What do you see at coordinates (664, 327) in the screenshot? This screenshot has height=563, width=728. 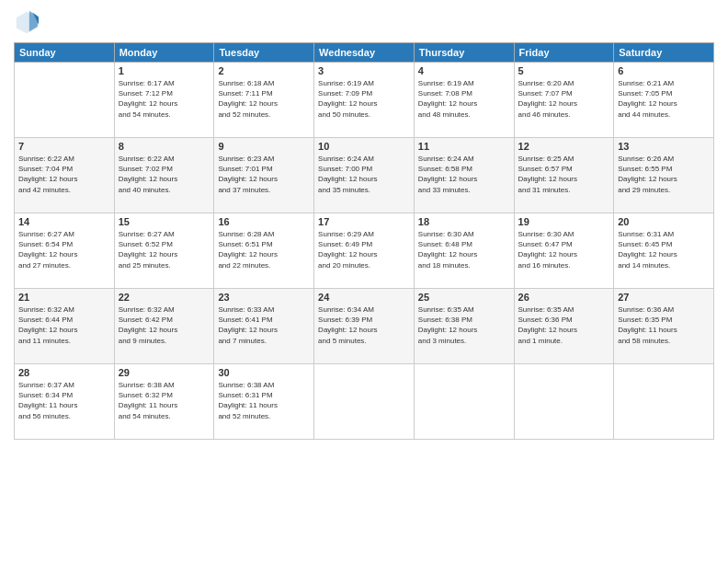 I see `calendar-cell: 27Sunrise: 6:36 AM Sunset: 6:35 PM Dayli…` at bounding box center [664, 327].